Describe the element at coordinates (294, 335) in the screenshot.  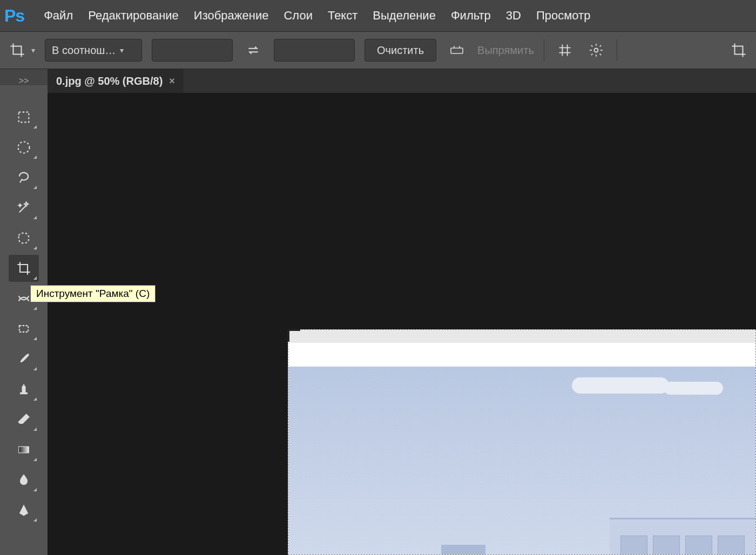
I see `crop-handle-top-left` at that location.